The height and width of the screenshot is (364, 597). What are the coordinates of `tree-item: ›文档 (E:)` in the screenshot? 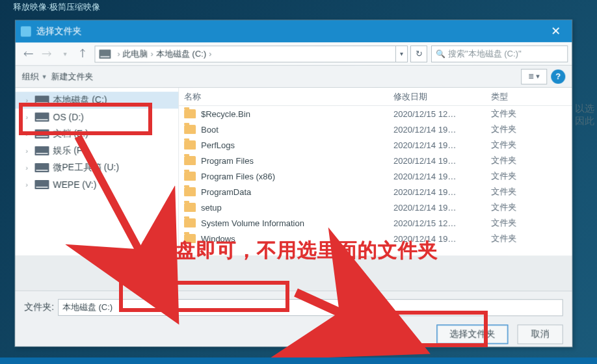 It's located at (98, 134).